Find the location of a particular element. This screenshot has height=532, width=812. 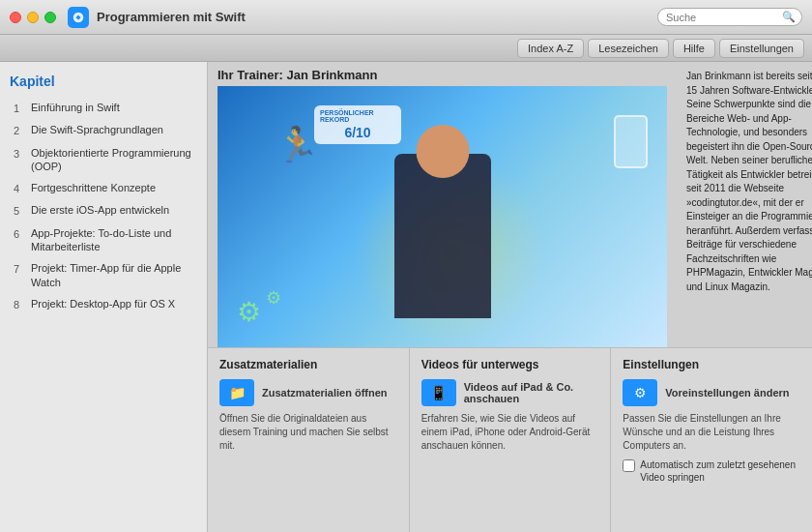

search-bar: 🔍 is located at coordinates (730, 17).